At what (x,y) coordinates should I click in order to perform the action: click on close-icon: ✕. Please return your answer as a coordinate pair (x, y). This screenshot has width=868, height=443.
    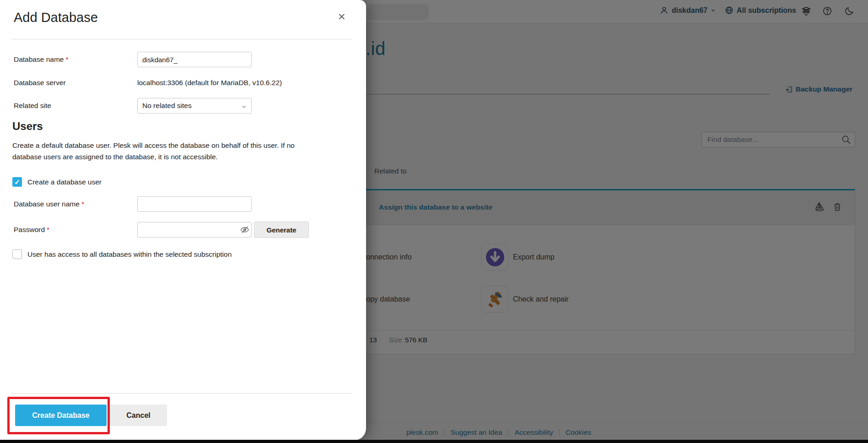
    Looking at the image, I should click on (342, 16).